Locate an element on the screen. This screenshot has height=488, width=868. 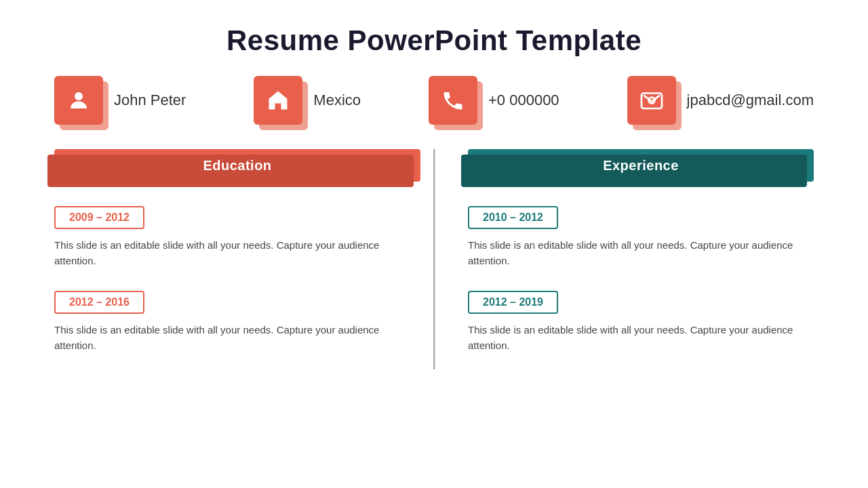
email-icon is located at coordinates (652, 100).